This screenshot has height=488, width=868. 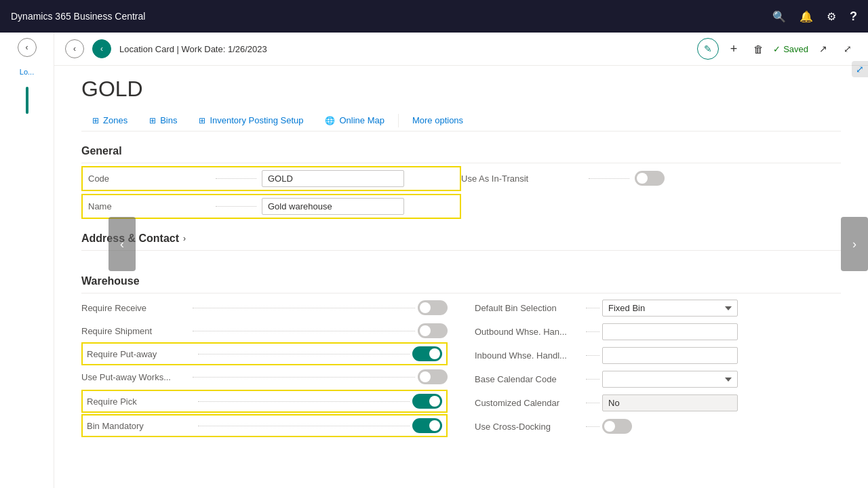 What do you see at coordinates (529, 308) in the screenshot?
I see `default-bin-selection-label: Default Bin Selection` at bounding box center [529, 308].